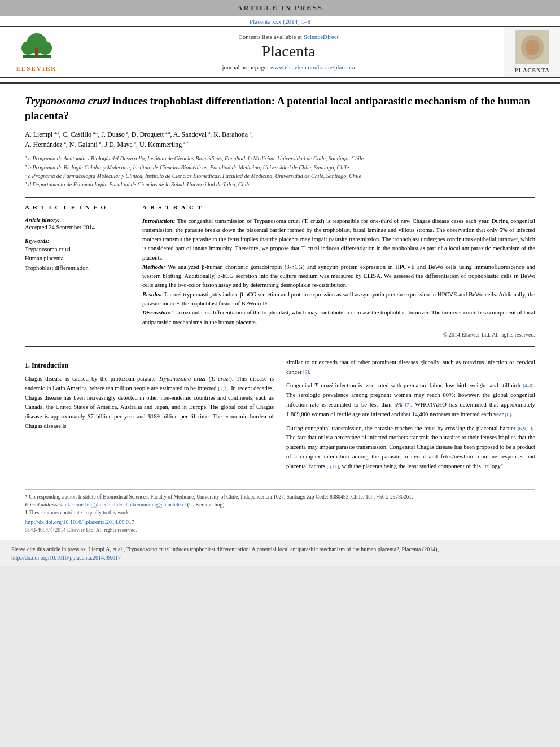 This screenshot has height=747, width=560. Describe the element at coordinates (152, 295) in the screenshot. I see `results-label: Results:` at that location.